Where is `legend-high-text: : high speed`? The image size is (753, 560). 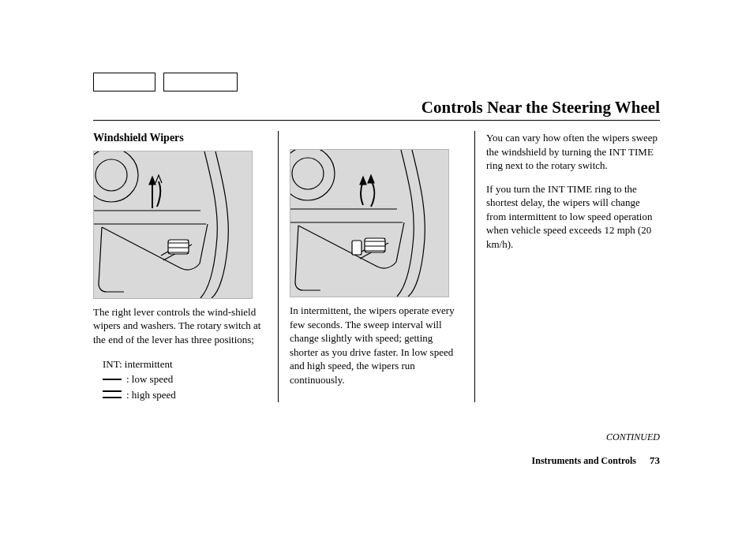
legend-high-text: : high speed is located at coordinates (152, 395).